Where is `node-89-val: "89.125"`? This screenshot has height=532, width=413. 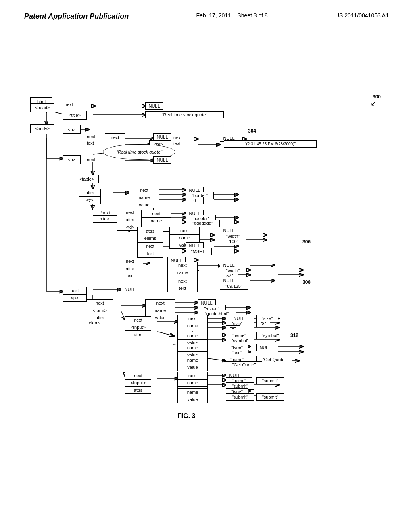 node-89-val: "89.125" is located at coordinates (234, 286).